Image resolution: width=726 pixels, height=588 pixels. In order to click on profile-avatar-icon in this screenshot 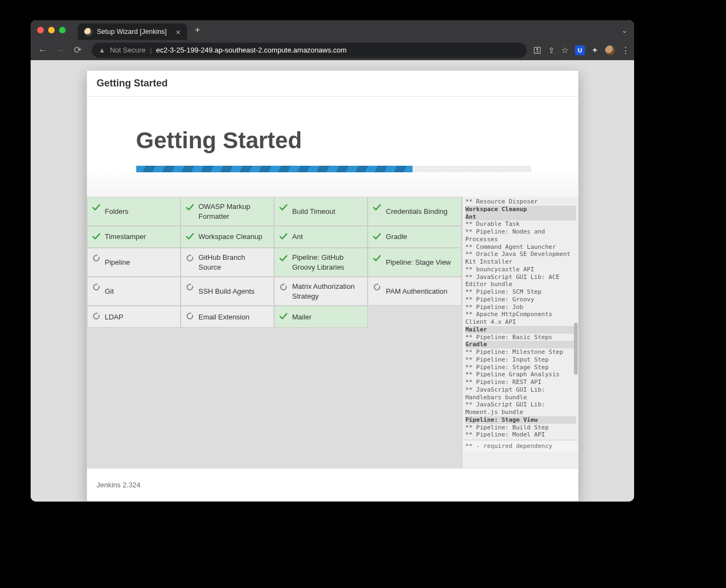, I will do `click(610, 50)`.